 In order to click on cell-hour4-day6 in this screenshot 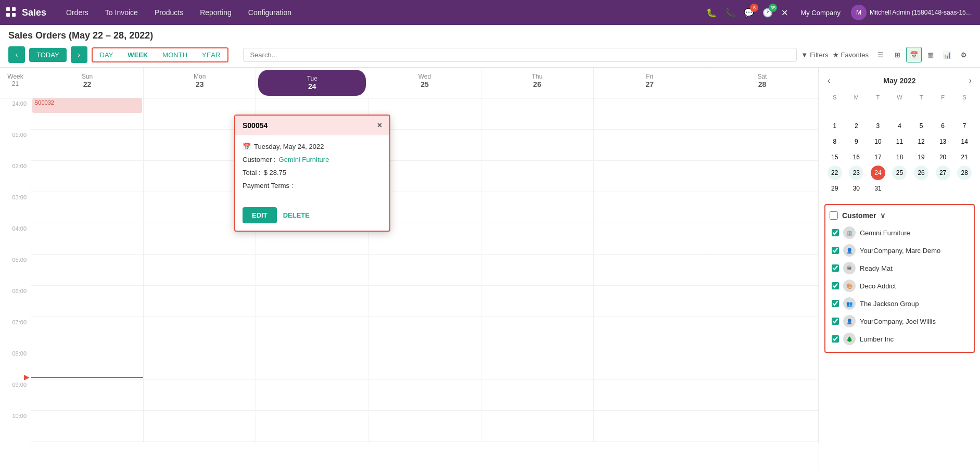, I will do `click(762, 239)`.